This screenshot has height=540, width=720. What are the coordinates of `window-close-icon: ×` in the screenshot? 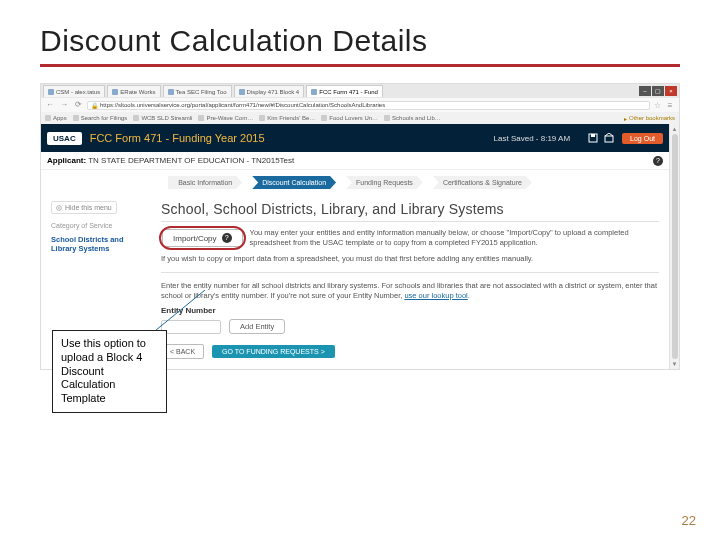 It's located at (671, 91).